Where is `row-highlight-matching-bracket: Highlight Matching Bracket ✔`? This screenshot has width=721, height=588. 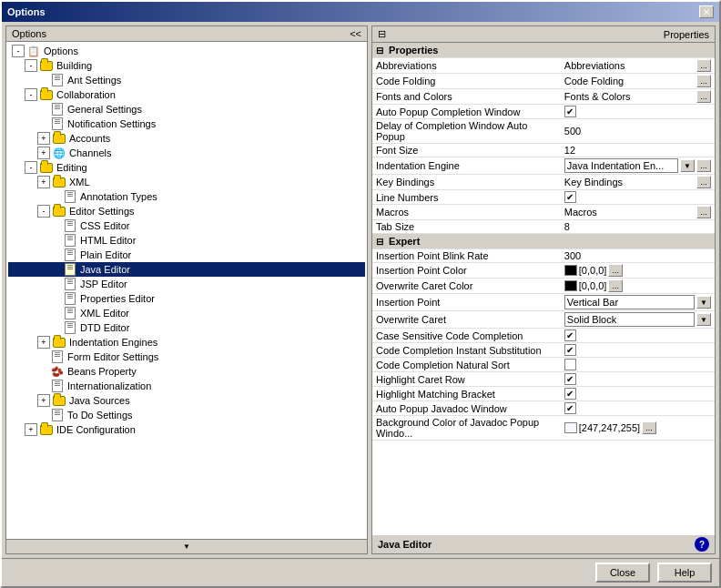 row-highlight-matching-bracket: Highlight Matching Bracket ✔ is located at coordinates (543, 394).